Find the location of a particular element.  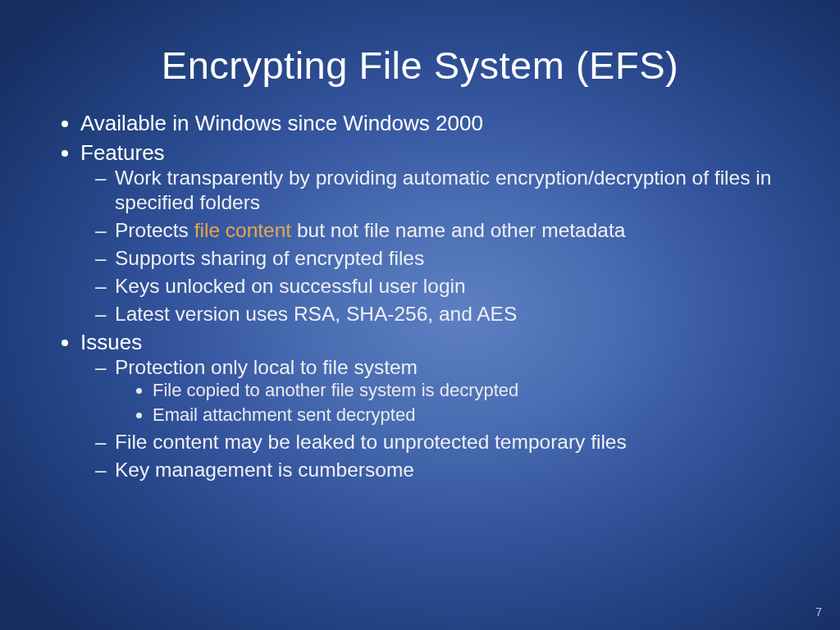

bullet-item: Key management is cumbersome is located at coordinates (446, 470).